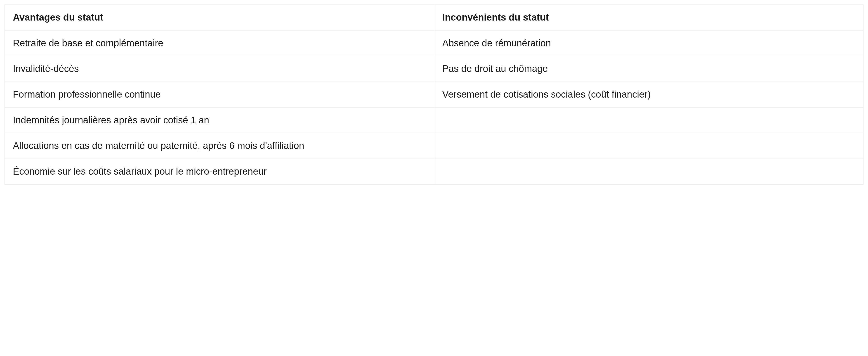 The height and width of the screenshot is (356, 868). What do you see at coordinates (649, 69) in the screenshot?
I see `cell-disadvantage: Pas de droit au chômage` at bounding box center [649, 69].